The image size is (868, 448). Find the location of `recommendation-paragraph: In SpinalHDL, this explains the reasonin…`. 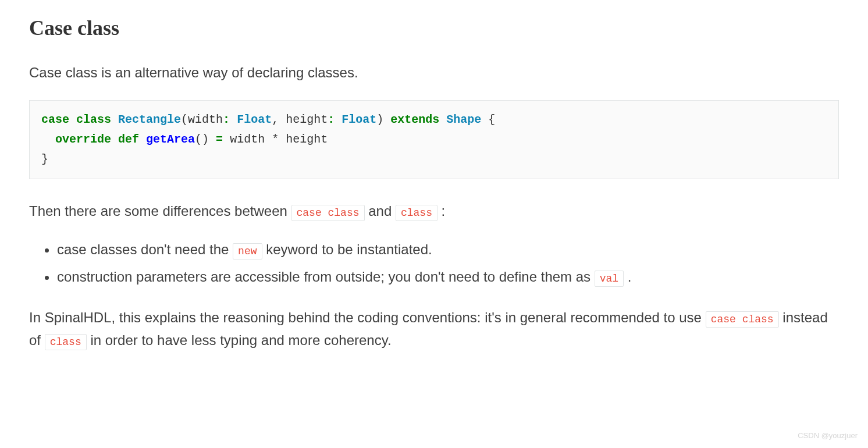

recommendation-paragraph: In SpinalHDL, this explains the reasonin… is located at coordinates (434, 329).